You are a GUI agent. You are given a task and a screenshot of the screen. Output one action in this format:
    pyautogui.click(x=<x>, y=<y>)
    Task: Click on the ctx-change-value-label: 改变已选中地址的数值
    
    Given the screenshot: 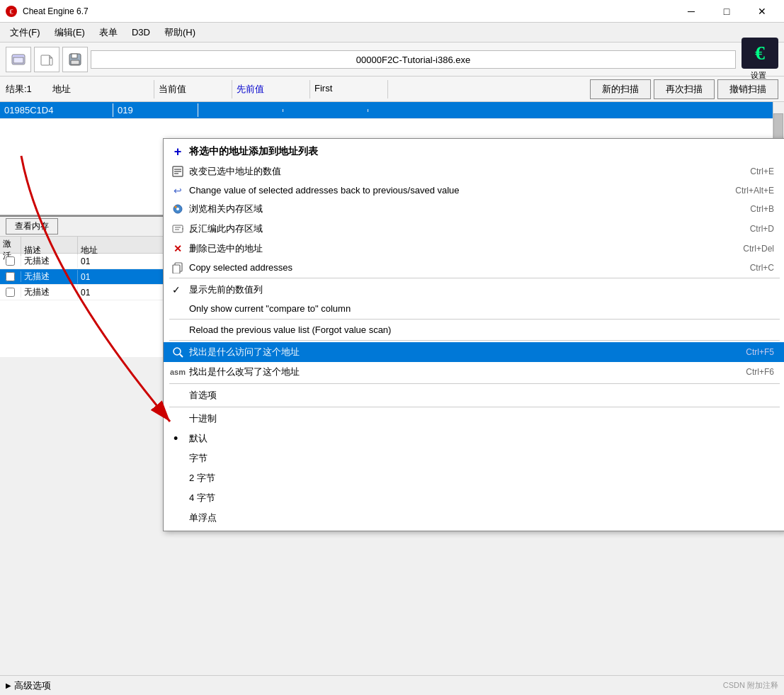 What is the action you would take?
    pyautogui.click(x=235, y=171)
    